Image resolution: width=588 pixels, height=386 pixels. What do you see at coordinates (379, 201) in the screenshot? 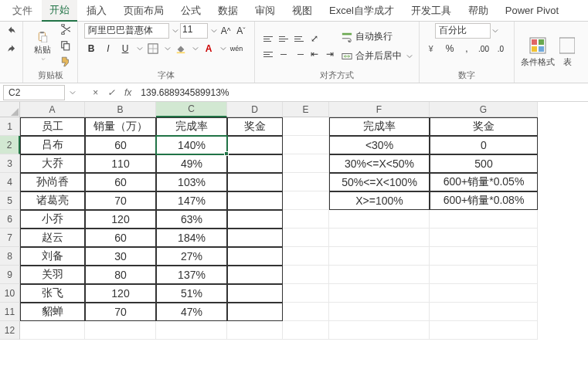
I see `cell-F5: X>=100%` at bounding box center [379, 201].